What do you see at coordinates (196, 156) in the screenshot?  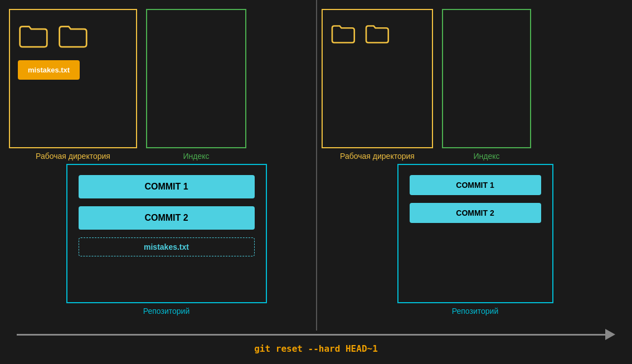 I see `left-index-label: Индекс` at bounding box center [196, 156].